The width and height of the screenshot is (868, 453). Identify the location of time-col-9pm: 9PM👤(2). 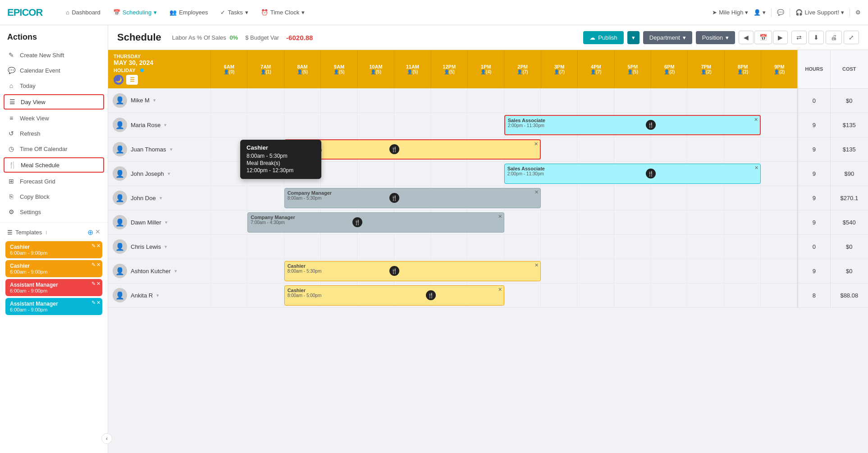
(780, 69).